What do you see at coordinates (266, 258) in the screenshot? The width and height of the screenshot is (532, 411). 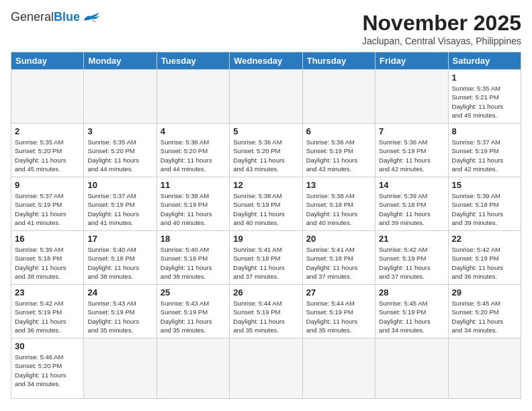 I see `week-row-4: 16Sunrise: 5:39 AM Sunset: 5:18 PM Dayli…` at bounding box center [266, 258].